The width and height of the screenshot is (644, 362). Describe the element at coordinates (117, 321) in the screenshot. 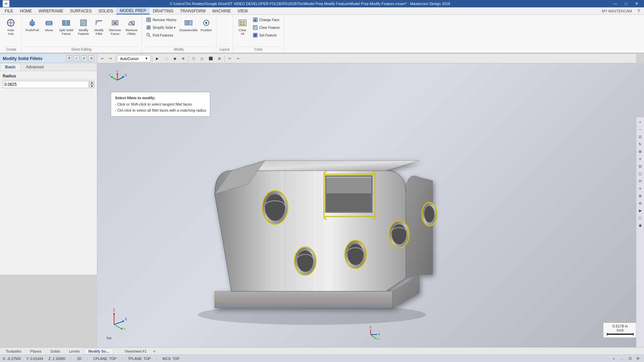

I see `axis-bottom-left: X Y Z` at that location.